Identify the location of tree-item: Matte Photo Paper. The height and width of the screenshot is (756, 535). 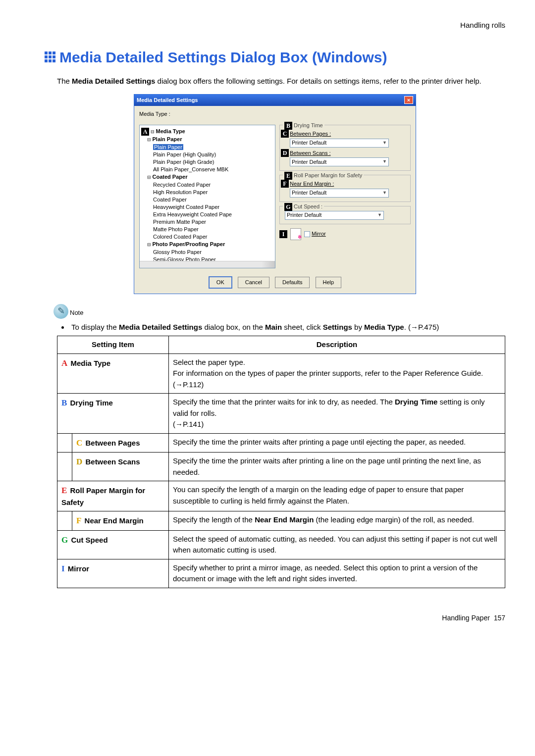
(213, 230).